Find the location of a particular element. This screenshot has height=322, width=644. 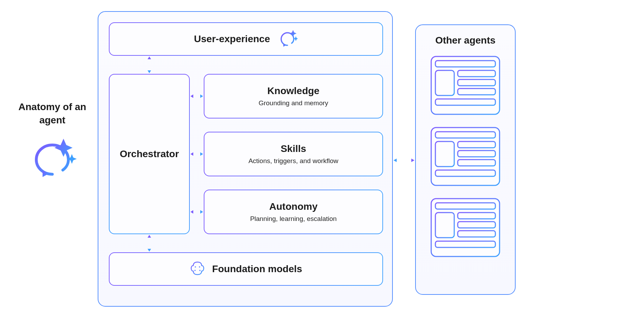

orchestrator-box: Orchestrator is located at coordinates (149, 154).